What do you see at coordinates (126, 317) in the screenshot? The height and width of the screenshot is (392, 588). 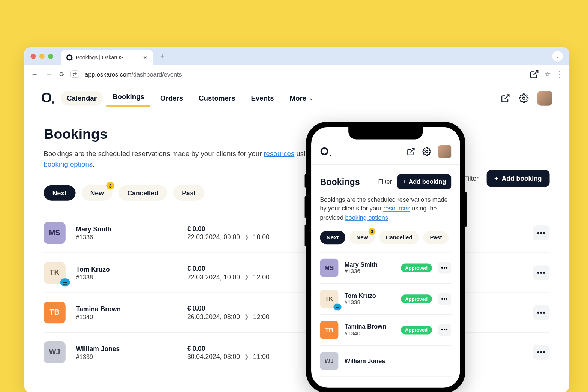 I see `booking-id: #1340` at bounding box center [126, 317].